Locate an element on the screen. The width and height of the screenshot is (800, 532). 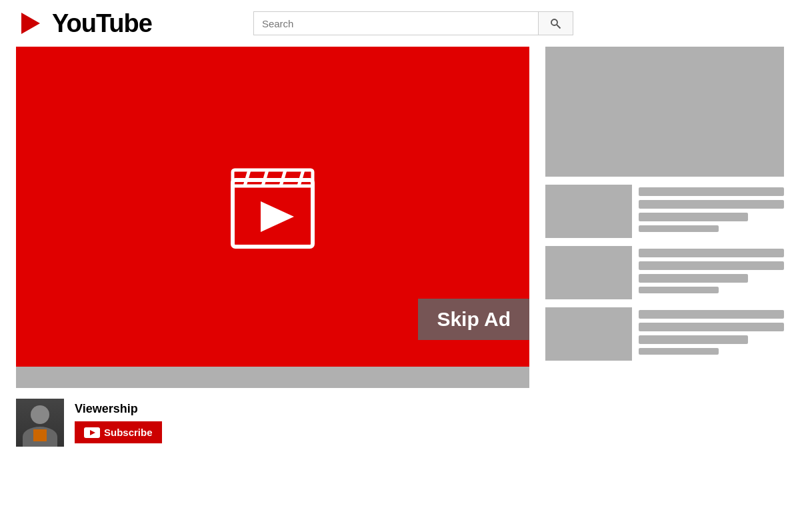
channel-avatar is located at coordinates (40, 423).